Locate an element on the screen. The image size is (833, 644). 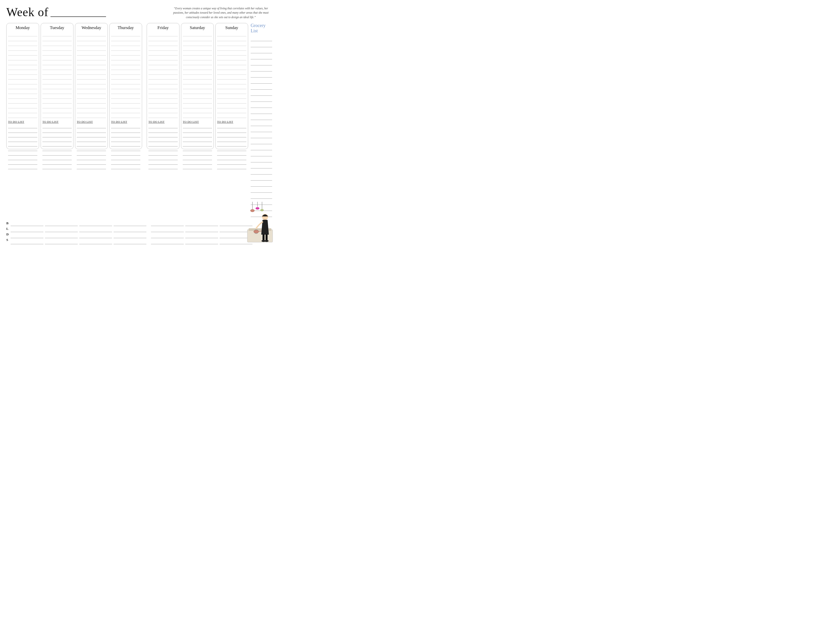
sunday-todo-label: TO DO LIST is located at coordinates (232, 122).